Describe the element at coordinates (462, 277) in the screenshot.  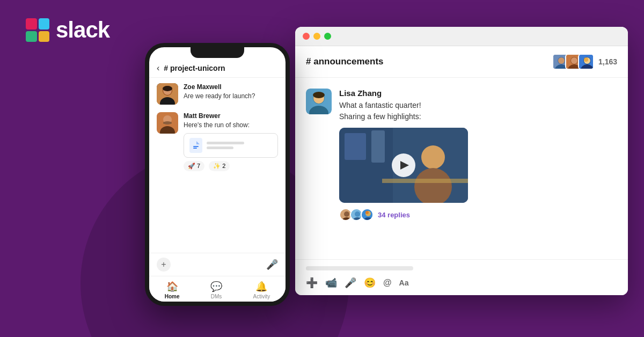
I see `desktop-input-area: ➕ 📹 🎤 😊 @ Aa` at that location.